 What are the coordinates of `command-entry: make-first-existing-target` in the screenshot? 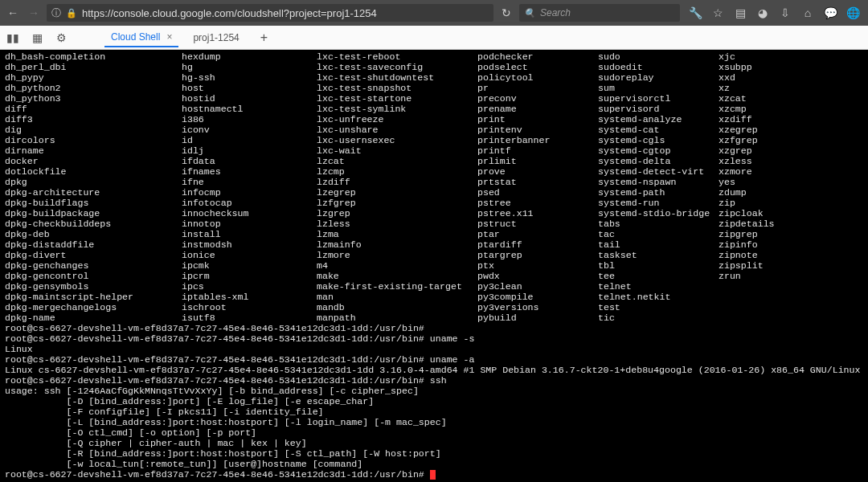 It's located at (397, 286).